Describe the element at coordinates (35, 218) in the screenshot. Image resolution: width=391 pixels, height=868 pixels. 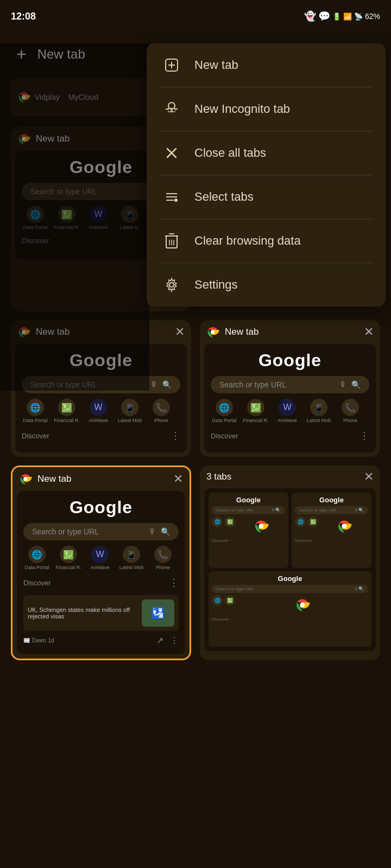
I see `shortcut-1: 🌐 Data Portal` at that location.